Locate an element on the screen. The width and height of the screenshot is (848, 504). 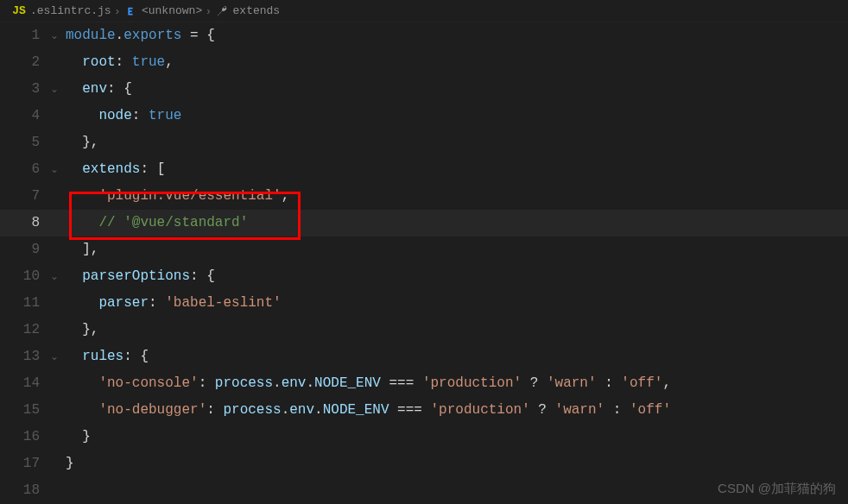
code-line: 10⌄ parserOptions: { is located at coordinates (424, 276).